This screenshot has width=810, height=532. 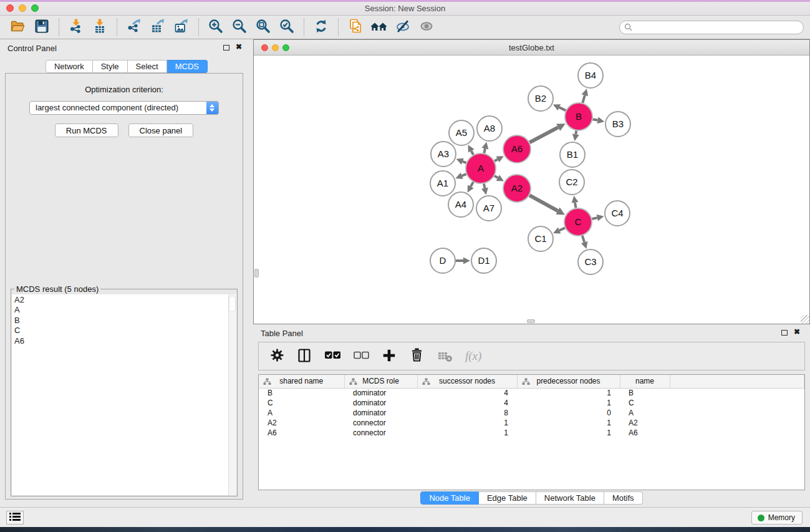 What do you see at coordinates (579, 222) in the screenshot?
I see `graph-node-label: C` at bounding box center [579, 222].